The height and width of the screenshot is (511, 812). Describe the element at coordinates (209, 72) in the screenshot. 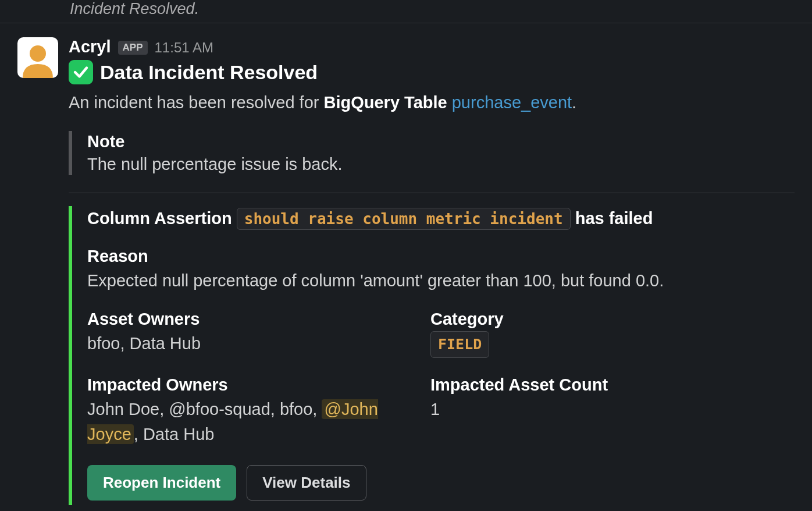

I see `incident-title: Data Incident Resolved` at that location.